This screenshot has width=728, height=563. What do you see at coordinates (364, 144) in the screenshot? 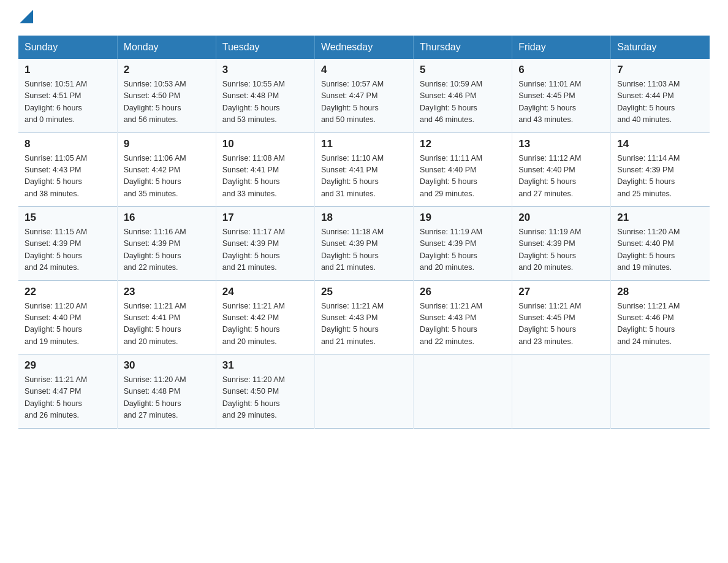
I see `day-number: 11` at bounding box center [364, 144].